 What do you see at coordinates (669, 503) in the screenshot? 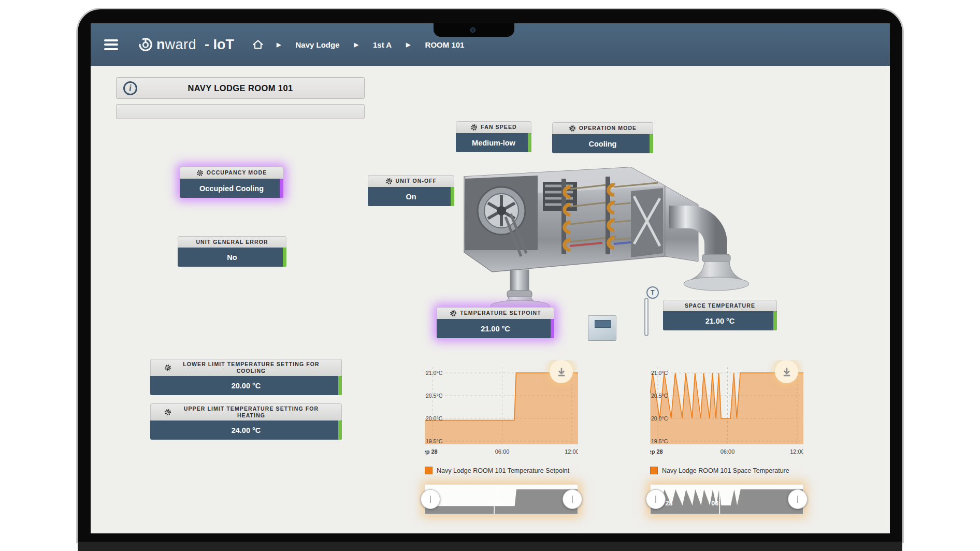
I see `svg-text: 28` at bounding box center [669, 503].